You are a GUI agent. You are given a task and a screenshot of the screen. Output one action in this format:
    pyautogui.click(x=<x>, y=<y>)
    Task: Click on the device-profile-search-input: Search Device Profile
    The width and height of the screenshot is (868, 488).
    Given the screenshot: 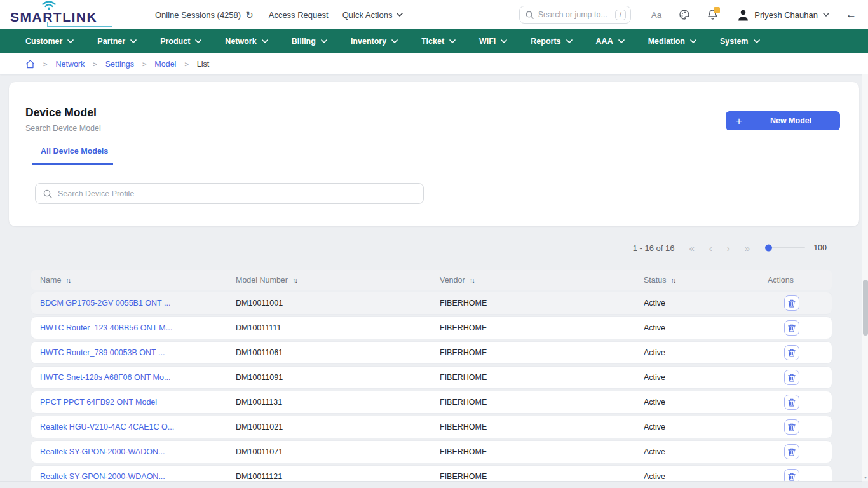 What is the action you would take?
    pyautogui.click(x=229, y=193)
    